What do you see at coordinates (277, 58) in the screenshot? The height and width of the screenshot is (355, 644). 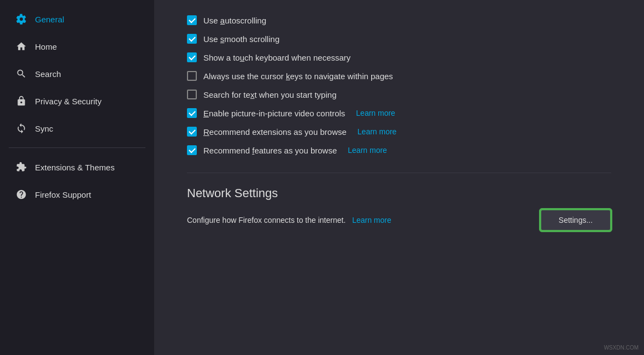 I see `label-touch-keyboard: Show a touch keyboard when necessary` at bounding box center [277, 58].